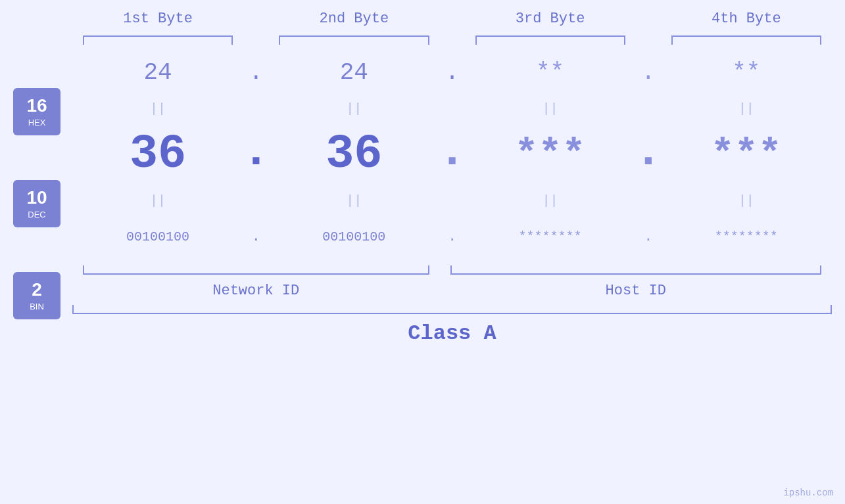  I want to click on hex-value-1: 24, so click(158, 72).